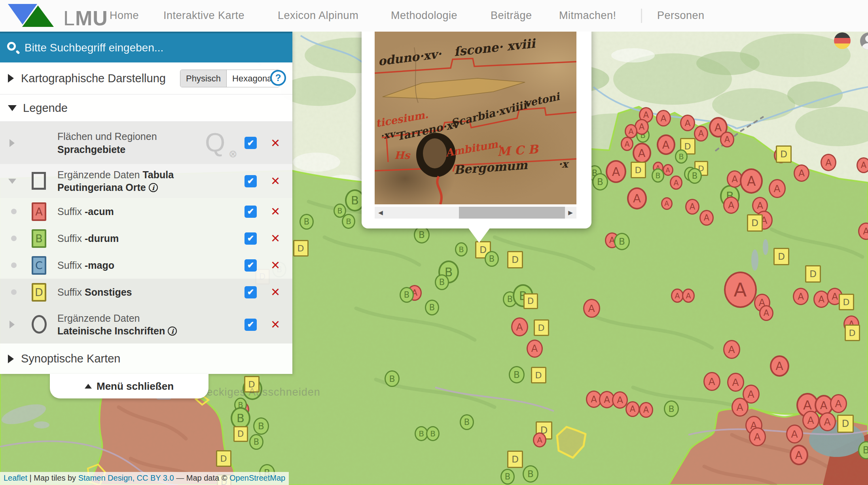 The image size is (868, 485). I want to click on legende-section-header: Legende, so click(146, 108).